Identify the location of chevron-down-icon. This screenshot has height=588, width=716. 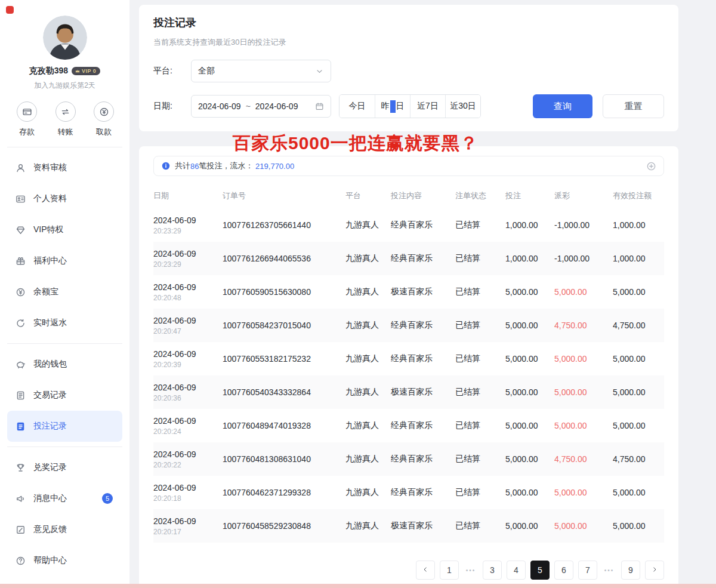
(320, 72).